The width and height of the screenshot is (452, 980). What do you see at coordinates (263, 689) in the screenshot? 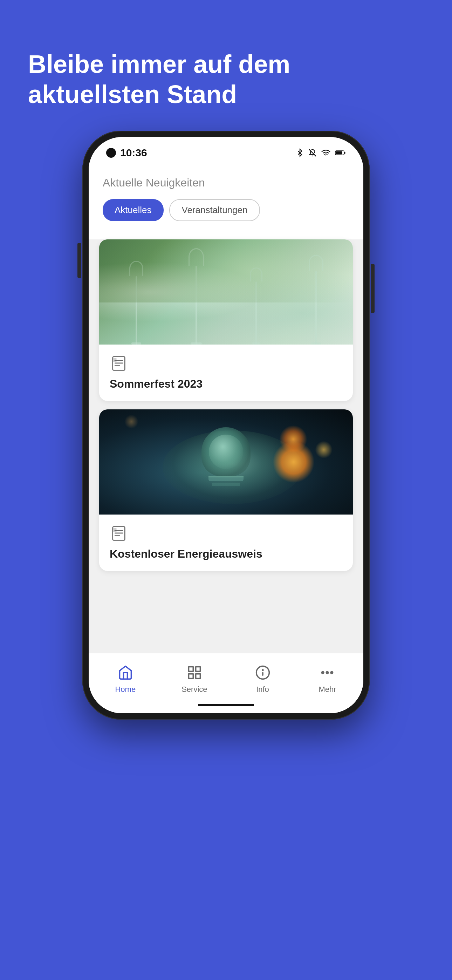
I see `nav-info-label: Info` at bounding box center [263, 689].